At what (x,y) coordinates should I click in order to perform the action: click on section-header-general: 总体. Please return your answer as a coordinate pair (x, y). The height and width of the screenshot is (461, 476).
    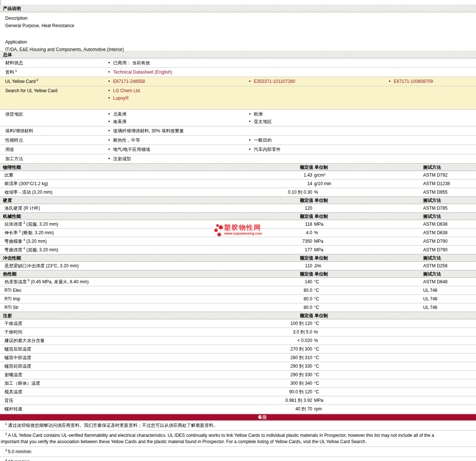
    Looking at the image, I should click on (238, 55).